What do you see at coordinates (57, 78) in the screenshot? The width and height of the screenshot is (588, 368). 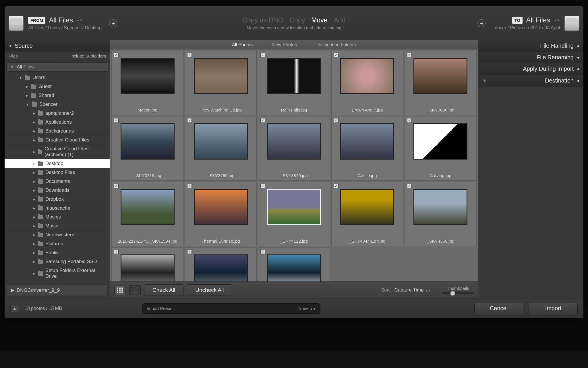 I see `folder-item: ▼Users` at bounding box center [57, 78].